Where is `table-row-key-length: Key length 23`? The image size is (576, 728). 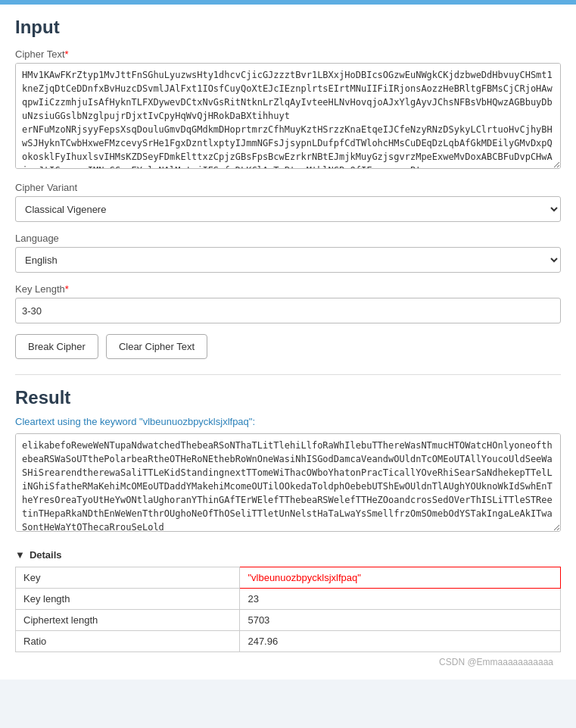
table-row-key-length: Key length 23 is located at coordinates (288, 599).